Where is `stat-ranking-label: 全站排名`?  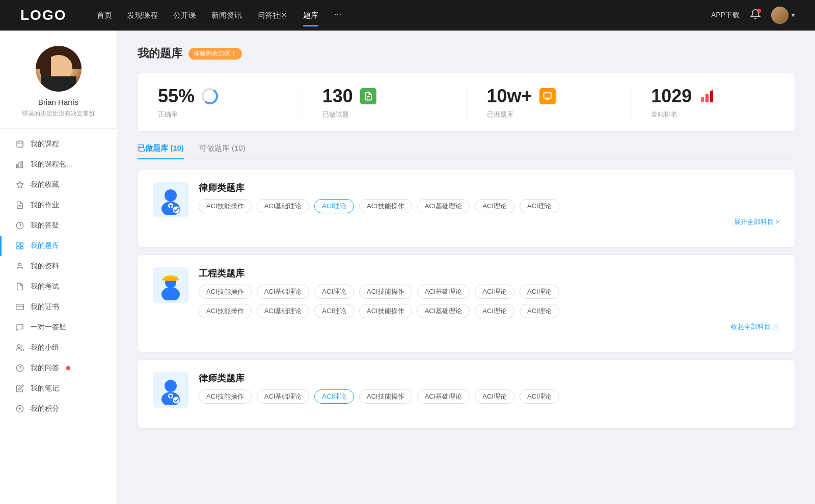
stat-ranking-label: 全站排名 is located at coordinates (664, 115).